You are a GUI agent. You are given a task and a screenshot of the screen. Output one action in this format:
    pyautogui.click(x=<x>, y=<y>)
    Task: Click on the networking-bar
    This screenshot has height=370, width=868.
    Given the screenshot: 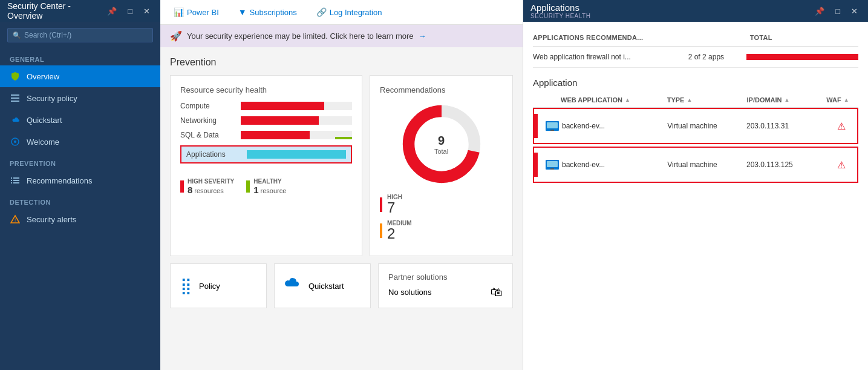 What is the action you would take?
    pyautogui.click(x=296, y=121)
    